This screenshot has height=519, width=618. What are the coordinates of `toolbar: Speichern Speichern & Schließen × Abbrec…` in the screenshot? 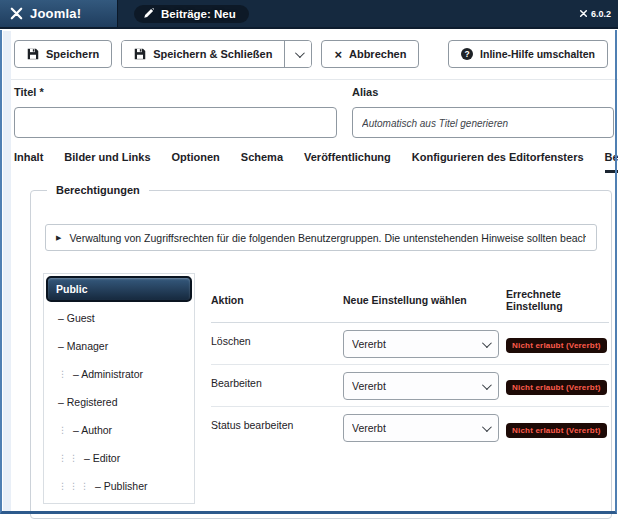 It's located at (311, 54).